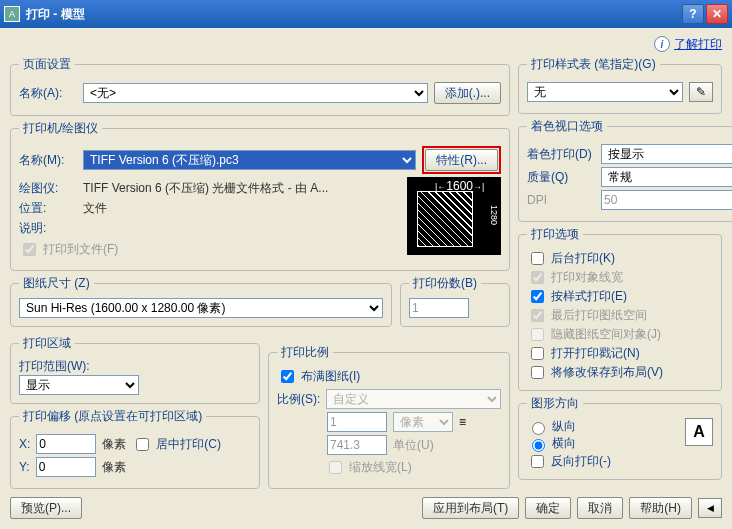 This screenshot has height=529, width=732. Describe the element at coordinates (555, 404) in the screenshot. I see `orientation-legend: 图形方向` at that location.